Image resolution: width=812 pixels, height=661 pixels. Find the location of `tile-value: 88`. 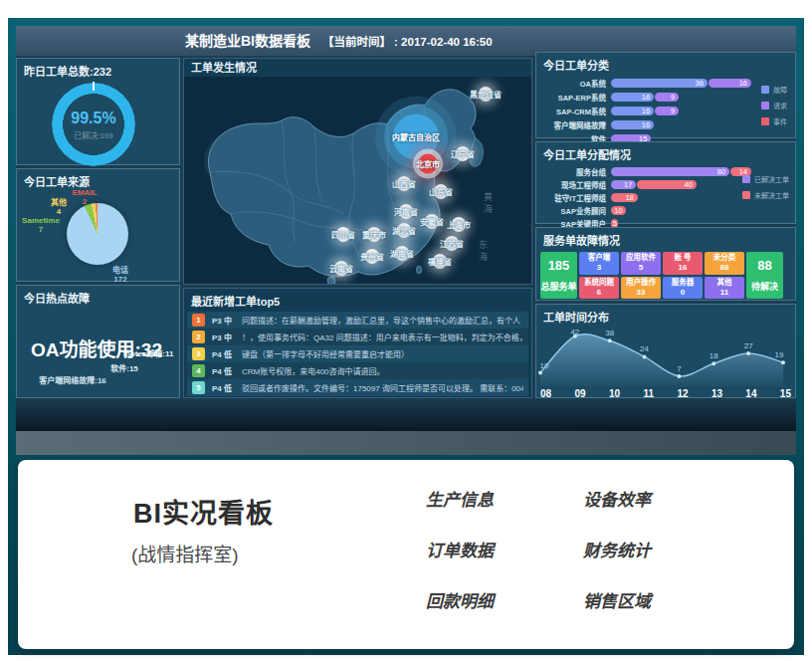

tile-value: 88 is located at coordinates (724, 268).